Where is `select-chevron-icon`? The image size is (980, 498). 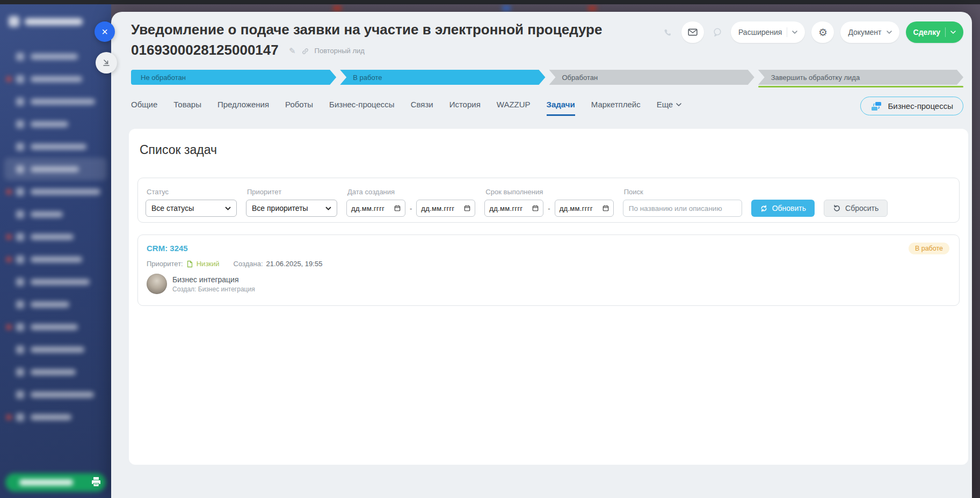 select-chevron-icon is located at coordinates (329, 208).